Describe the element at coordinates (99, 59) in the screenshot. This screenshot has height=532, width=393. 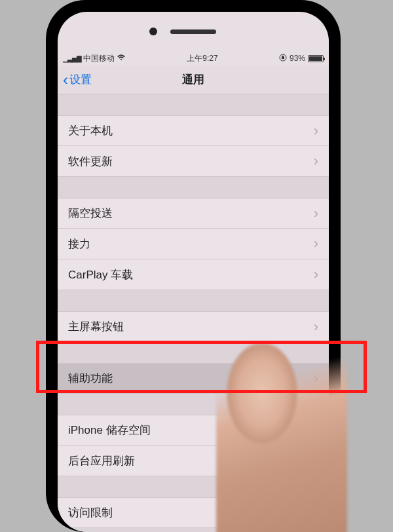
I see `carrier-label: 中国移动` at that location.